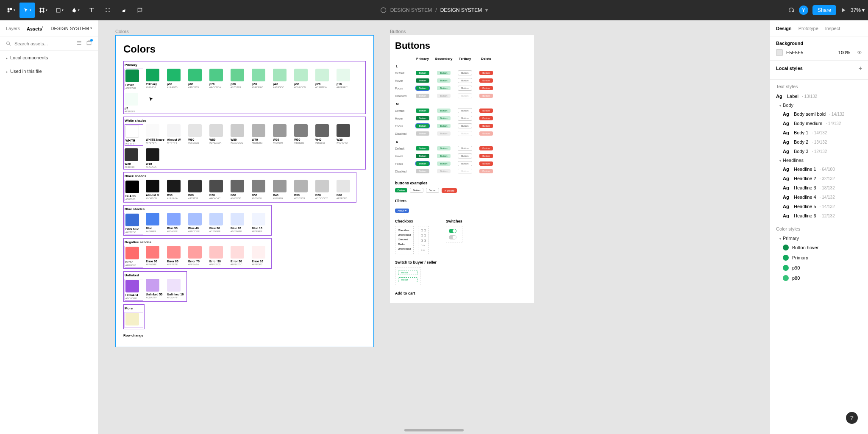  I want to click on add-style-button: +, so click(860, 68).